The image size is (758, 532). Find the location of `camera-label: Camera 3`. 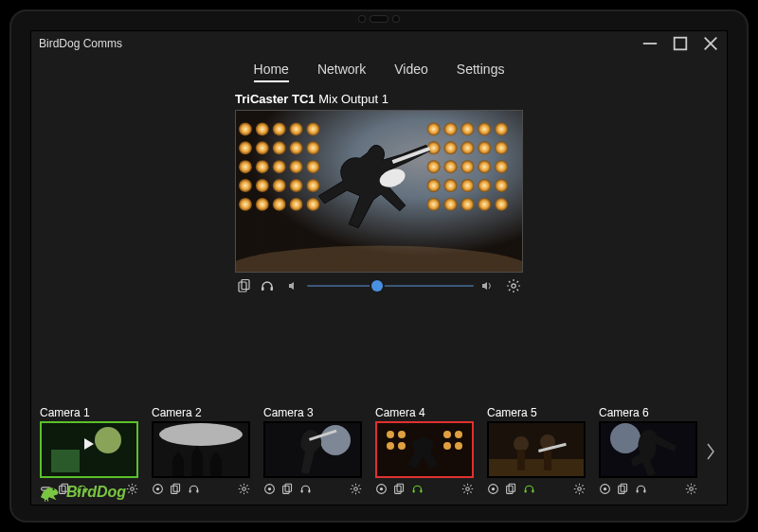

camera-label: Camera 3 is located at coordinates (313, 413).